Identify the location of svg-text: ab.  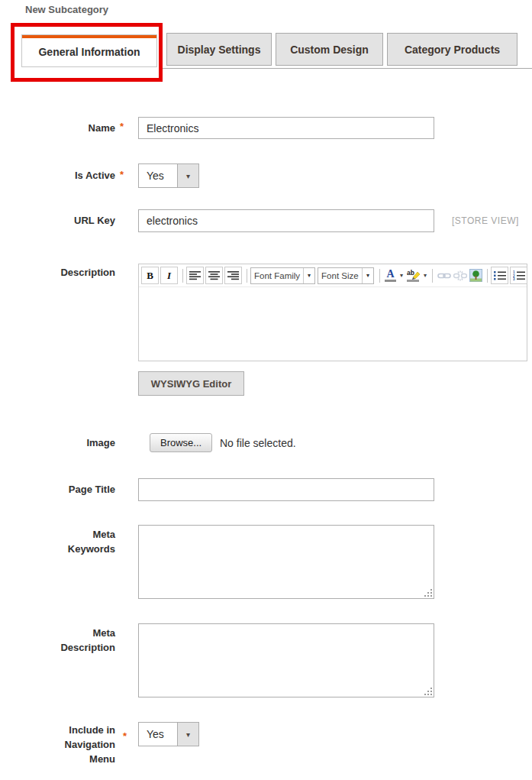
(411, 273).